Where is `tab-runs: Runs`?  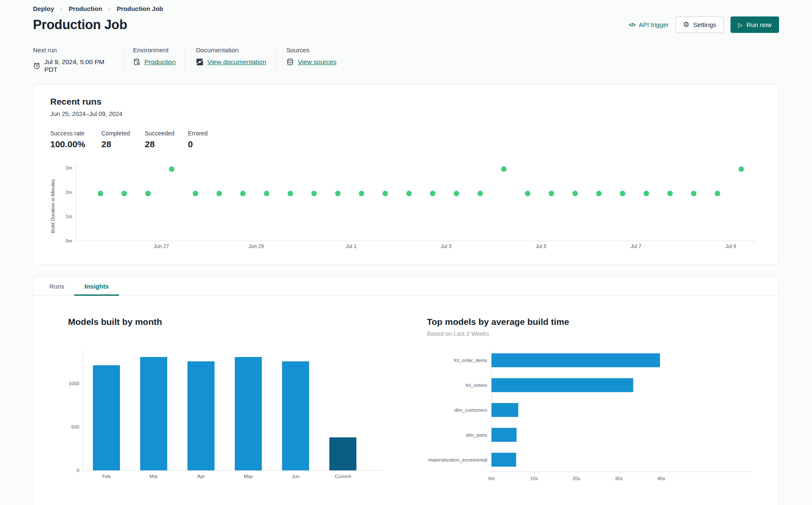 tab-runs: Runs is located at coordinates (57, 286).